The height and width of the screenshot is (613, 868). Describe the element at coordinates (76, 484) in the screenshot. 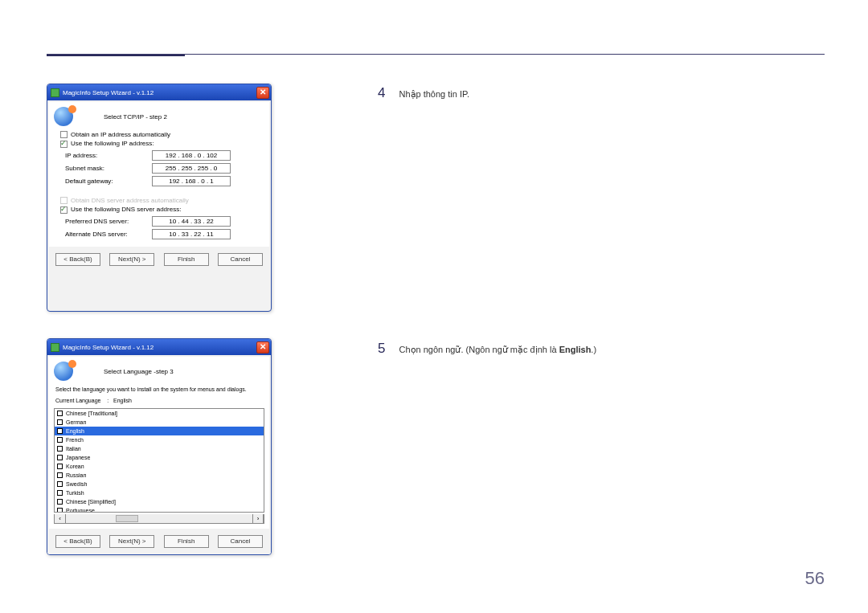

I see `language-item-label: Swedish` at that location.